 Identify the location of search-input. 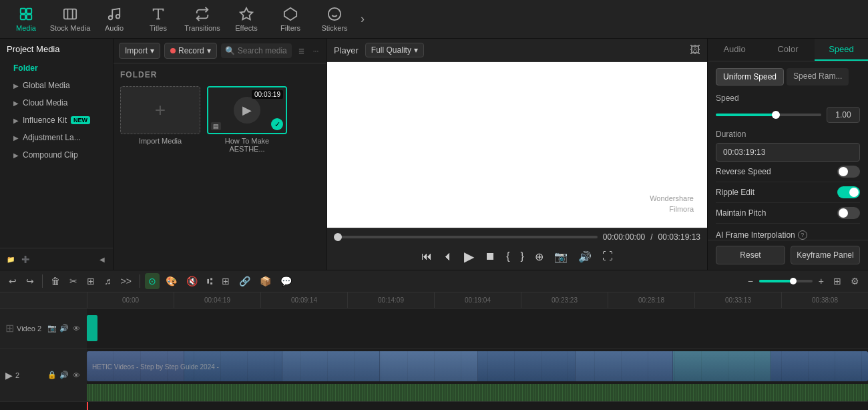
(263, 51).